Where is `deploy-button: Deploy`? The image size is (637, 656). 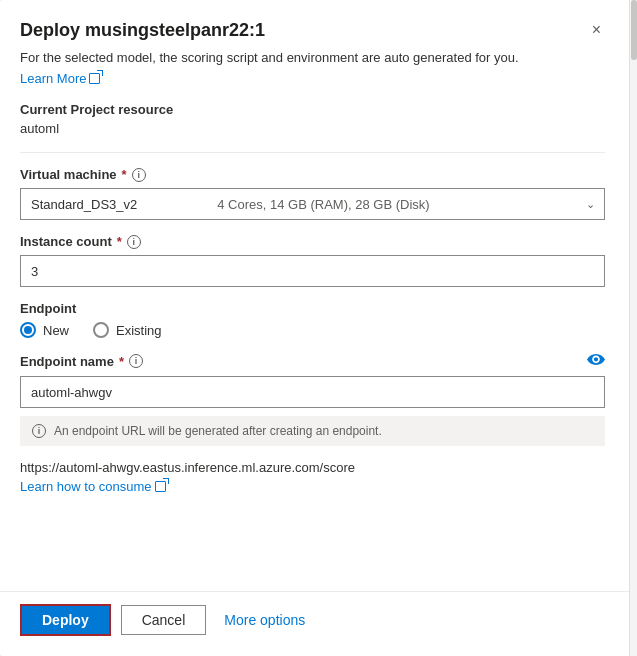 deploy-button: Deploy is located at coordinates (66, 620).